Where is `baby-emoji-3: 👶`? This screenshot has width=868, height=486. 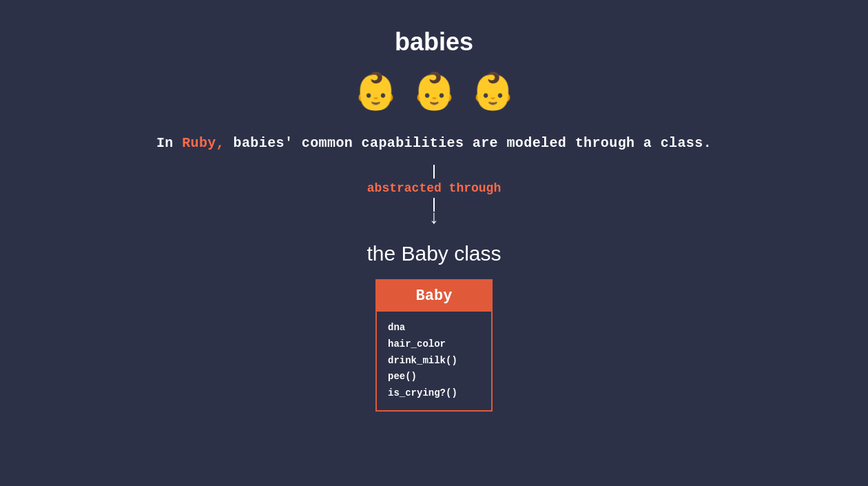
baby-emoji-3: 👶 is located at coordinates (493, 92).